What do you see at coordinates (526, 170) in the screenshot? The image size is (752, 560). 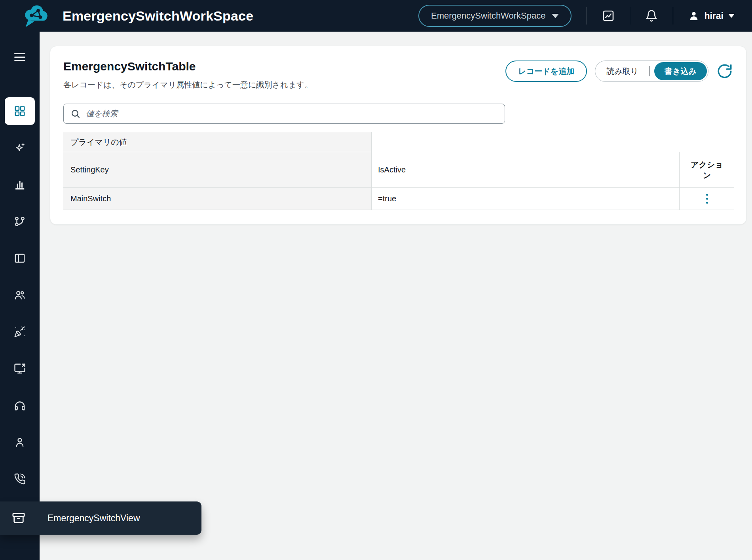 I see `column-header-attribute: IsActive` at bounding box center [526, 170].